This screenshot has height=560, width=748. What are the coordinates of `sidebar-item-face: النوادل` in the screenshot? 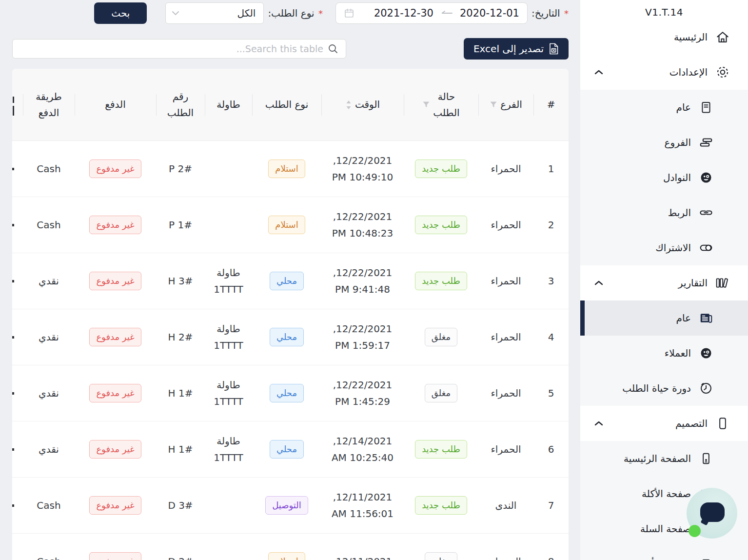 It's located at (664, 178).